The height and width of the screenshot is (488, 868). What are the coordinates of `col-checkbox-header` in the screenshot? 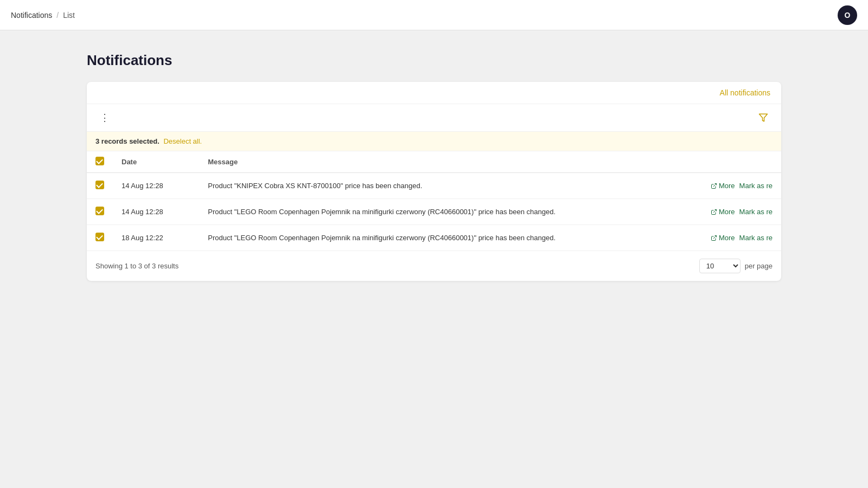 It's located at (100, 162).